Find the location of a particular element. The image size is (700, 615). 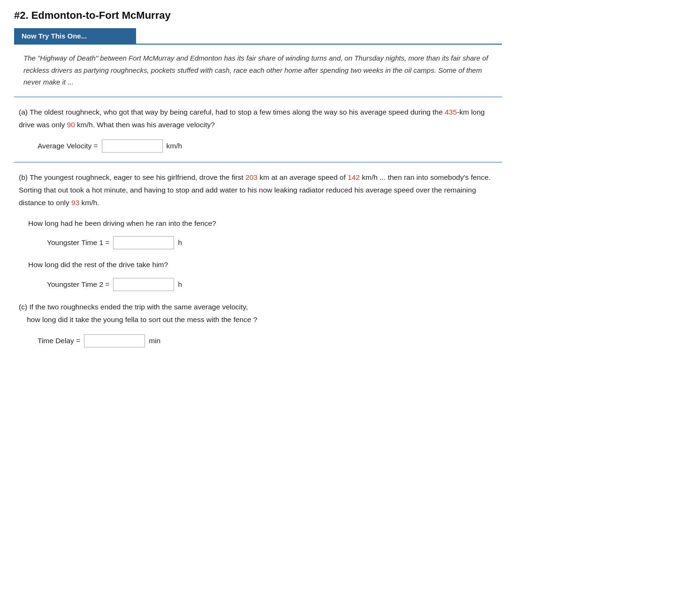

question-c-text1: If the two roughnecks ended the trip wit… is located at coordinates (138, 307).